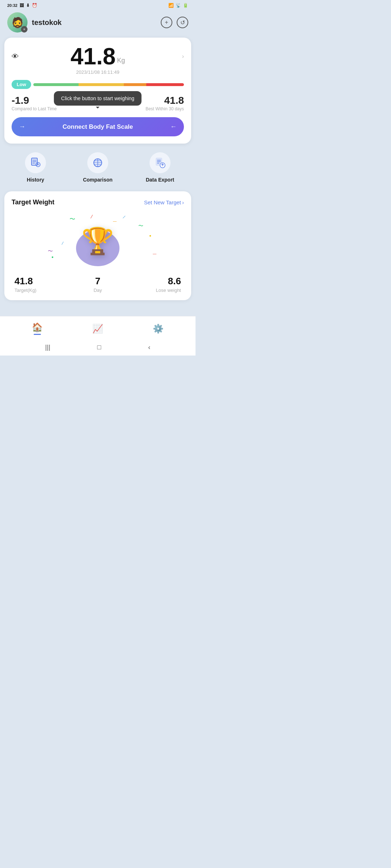 The width and height of the screenshot is (391, 868). Describe the element at coordinates (98, 5) in the screenshot. I see `status-bar: 20:32 🖼 ⬇ ⏰ 📶 📡 🔋` at that location.